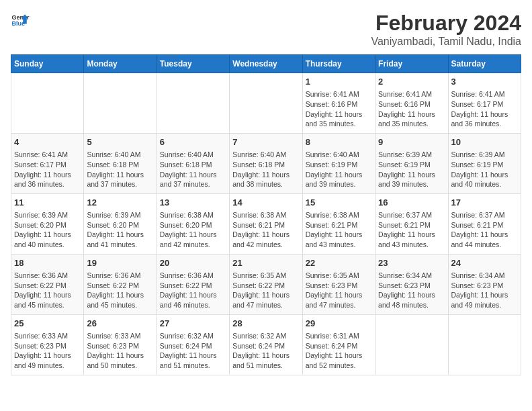 The height and width of the screenshot is (411, 532). What do you see at coordinates (266, 224) in the screenshot?
I see `calendar-week-row: 11Sunrise: 6:39 AMSunset: 6:20 PMDayligh…` at bounding box center [266, 224].